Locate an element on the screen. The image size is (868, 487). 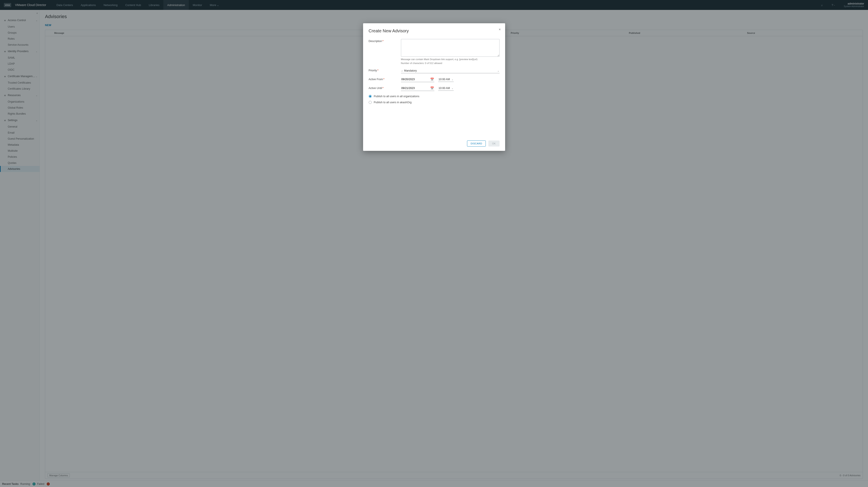
active-from-time: 10:00 AM is located at coordinates (444, 80).